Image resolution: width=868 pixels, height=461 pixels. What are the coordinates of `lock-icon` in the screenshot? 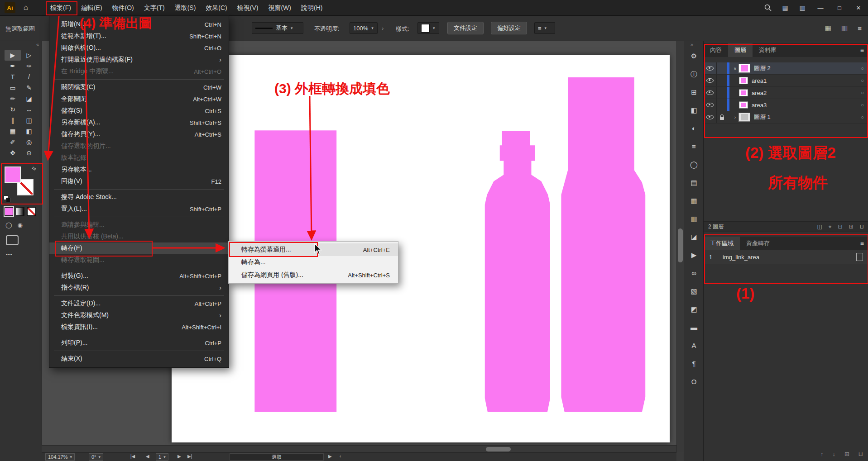 It's located at (722, 117).